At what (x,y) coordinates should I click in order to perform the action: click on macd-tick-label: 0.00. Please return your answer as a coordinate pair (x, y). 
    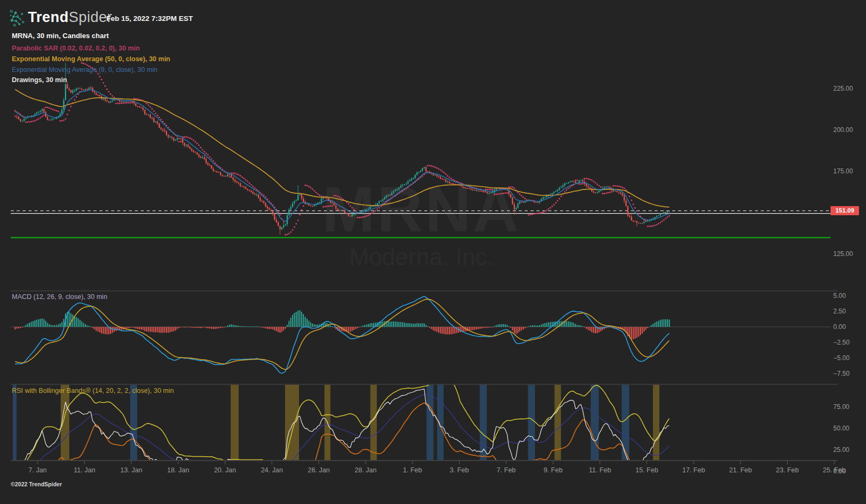
    Looking at the image, I should click on (840, 327).